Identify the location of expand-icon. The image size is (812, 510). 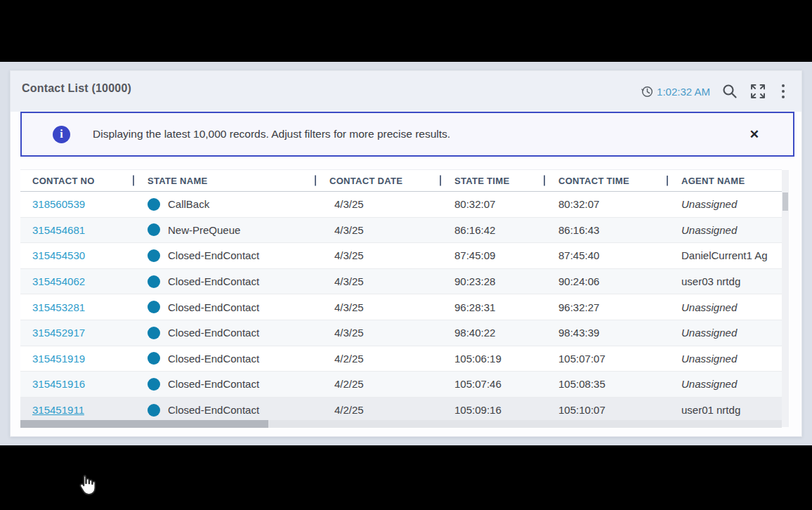
(758, 91).